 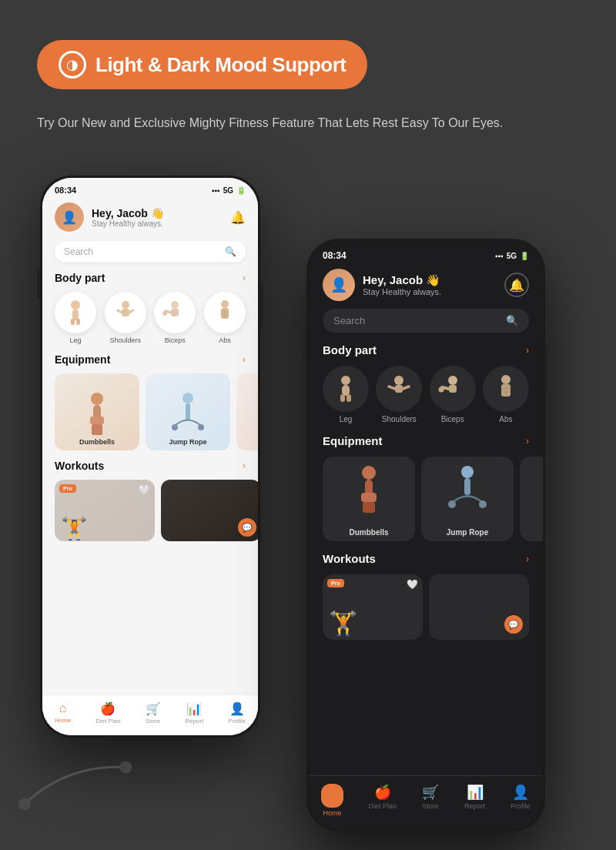 What do you see at coordinates (521, 806) in the screenshot?
I see `profile-label-dark: Profile` at bounding box center [521, 806].